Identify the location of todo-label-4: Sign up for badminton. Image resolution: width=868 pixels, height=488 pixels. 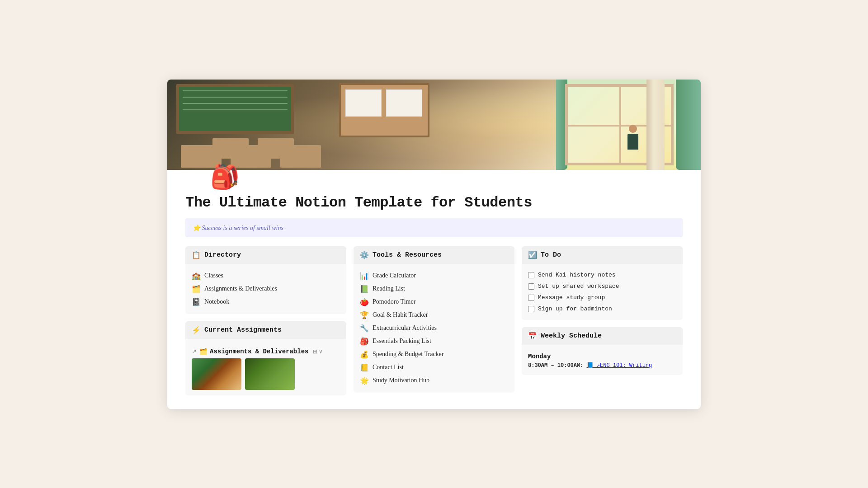
(575, 309).